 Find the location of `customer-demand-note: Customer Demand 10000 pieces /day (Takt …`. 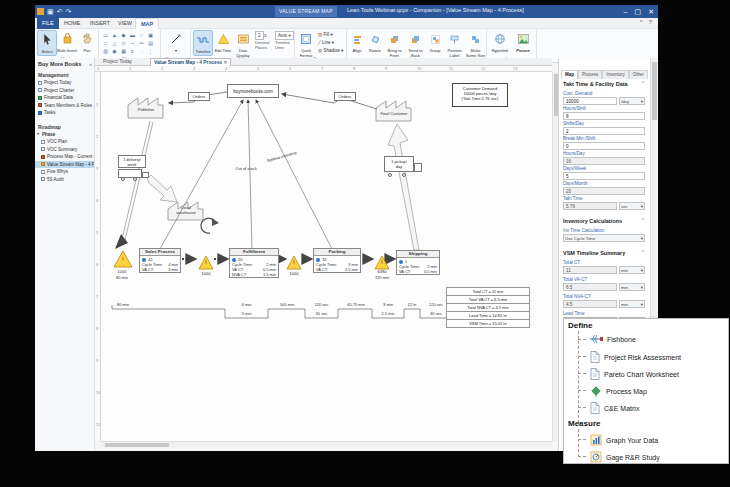

customer-demand-note: Customer Demand 10000 pieces /day (Takt … is located at coordinates (480, 95).